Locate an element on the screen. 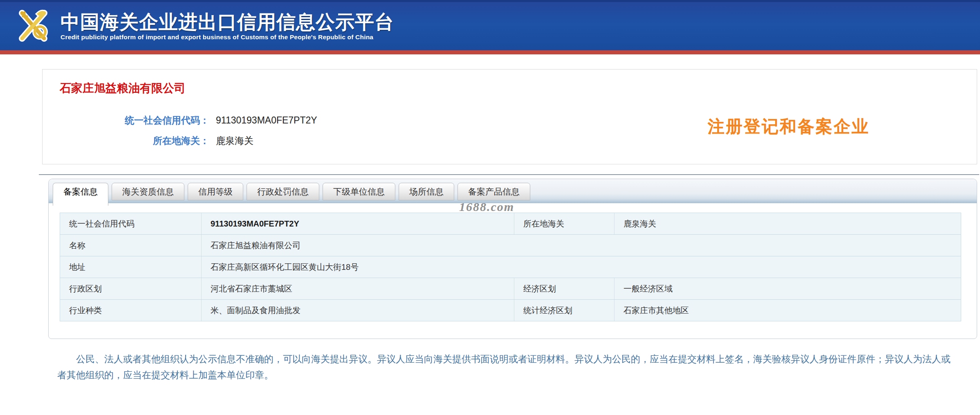 This screenshot has width=980, height=415. row-value: 石家庄旭益粮油有限公司 is located at coordinates (581, 245).